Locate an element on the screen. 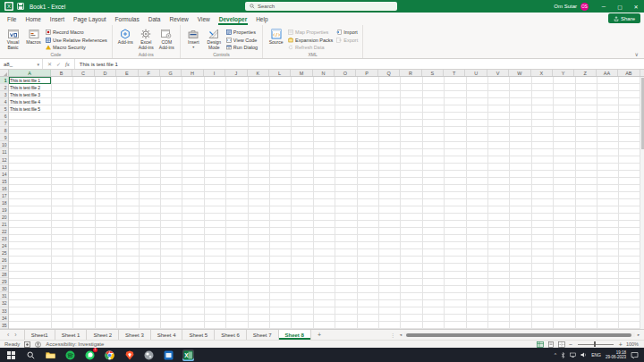 The image size is (644, 362). start-button is located at coordinates (11, 356).